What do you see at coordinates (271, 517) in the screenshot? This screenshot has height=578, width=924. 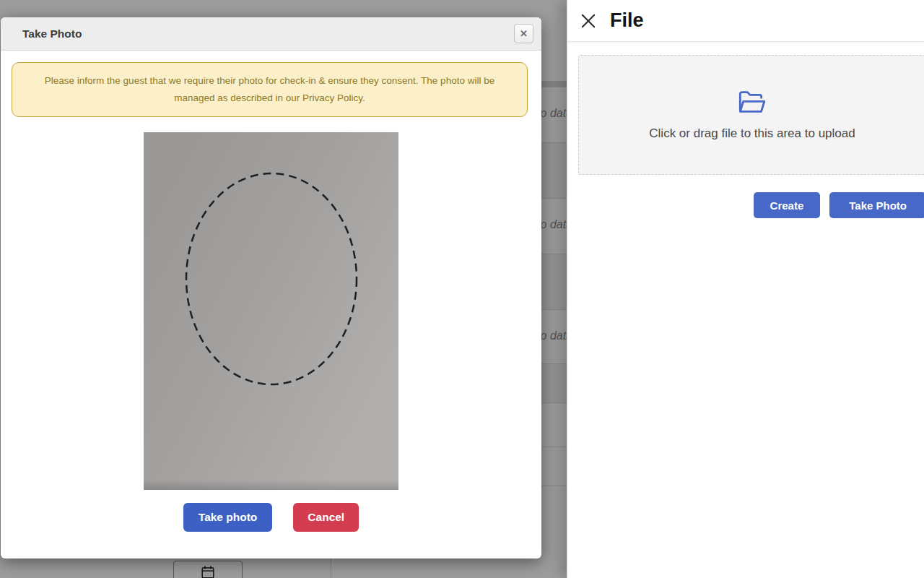 I see `modal-actions: Take photo Cancel` at bounding box center [271, 517].